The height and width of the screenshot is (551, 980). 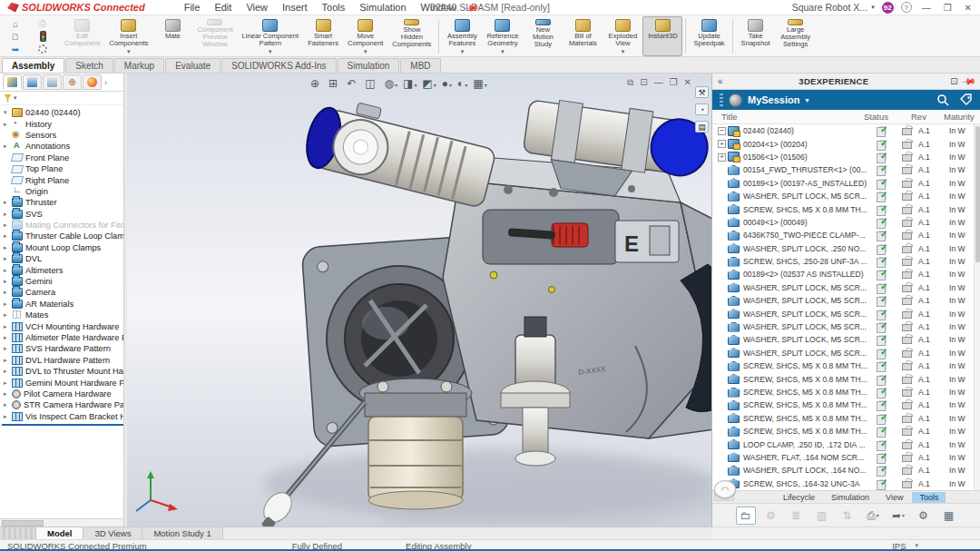 I want to click on menu-insert: Insert, so click(x=295, y=7).